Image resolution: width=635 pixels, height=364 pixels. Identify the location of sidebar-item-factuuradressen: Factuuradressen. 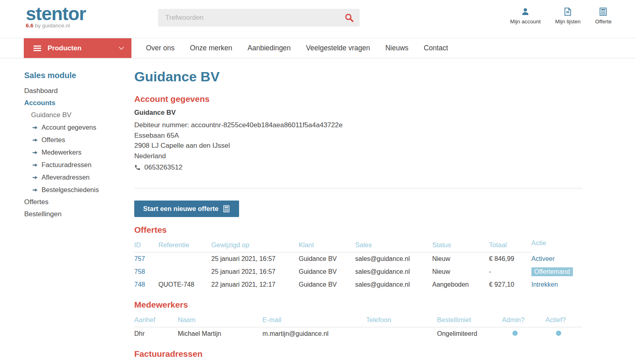
(79, 165).